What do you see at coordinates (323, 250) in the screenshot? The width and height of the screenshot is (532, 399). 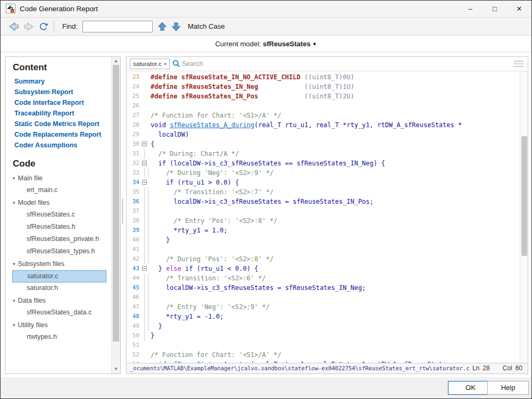 I see `code-line-41: 41` at bounding box center [323, 250].